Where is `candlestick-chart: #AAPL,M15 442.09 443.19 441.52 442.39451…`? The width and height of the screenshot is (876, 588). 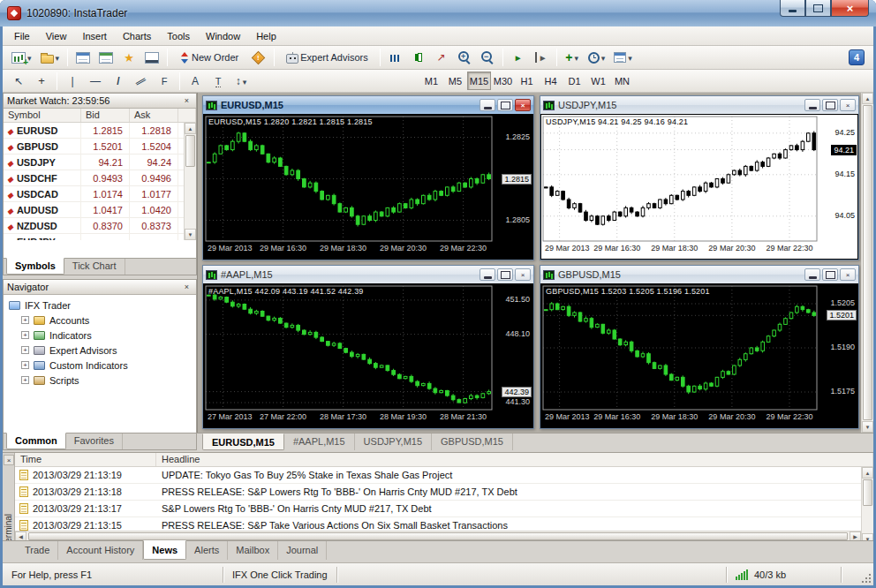 candlestick-chart: #AAPL,M15 442.09 443.19 441.52 442.39451… is located at coordinates (368, 356).